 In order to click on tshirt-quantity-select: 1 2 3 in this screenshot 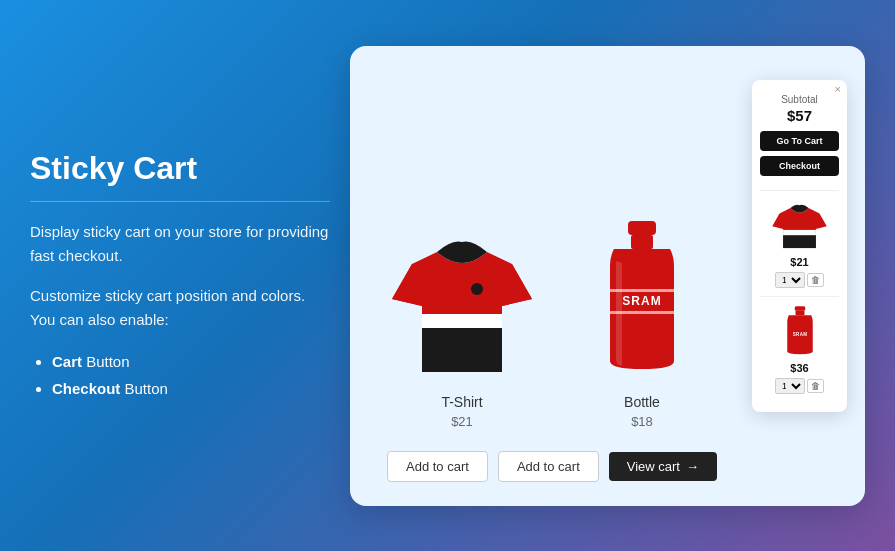, I will do `click(790, 280)`.